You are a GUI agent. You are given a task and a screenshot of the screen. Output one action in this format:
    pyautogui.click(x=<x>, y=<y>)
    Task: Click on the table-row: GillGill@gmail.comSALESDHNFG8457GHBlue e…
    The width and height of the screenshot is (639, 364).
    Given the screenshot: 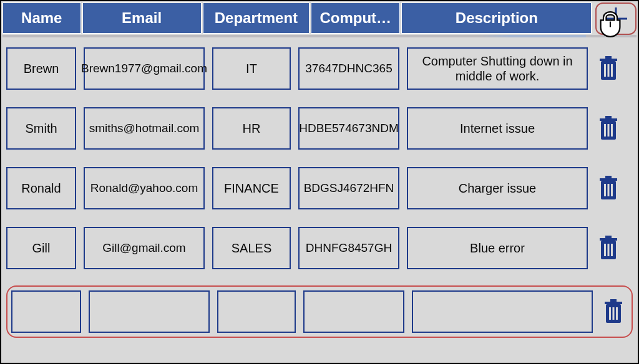 What is the action you would take?
    pyautogui.click(x=320, y=248)
    